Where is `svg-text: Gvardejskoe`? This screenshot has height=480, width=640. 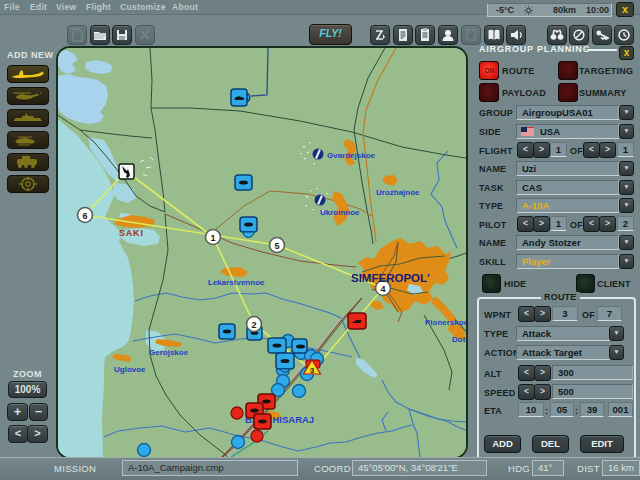 svg-text: Gvardejskoe is located at coordinates (352, 156).